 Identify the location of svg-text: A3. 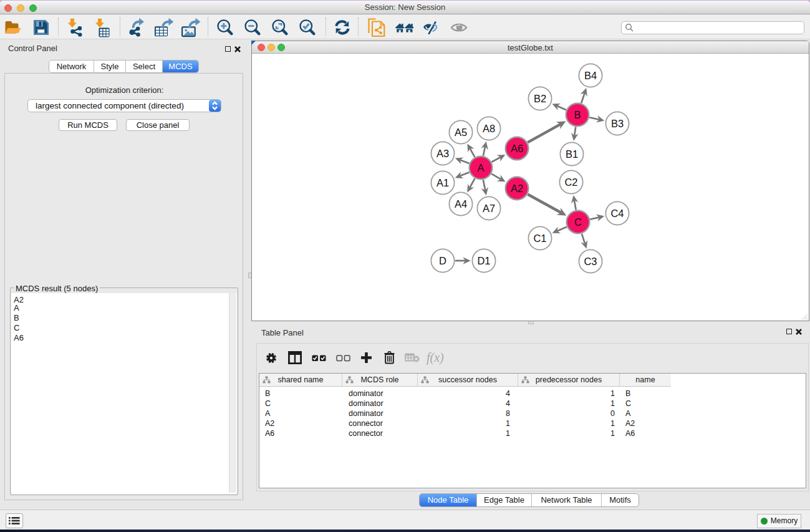
(443, 153).